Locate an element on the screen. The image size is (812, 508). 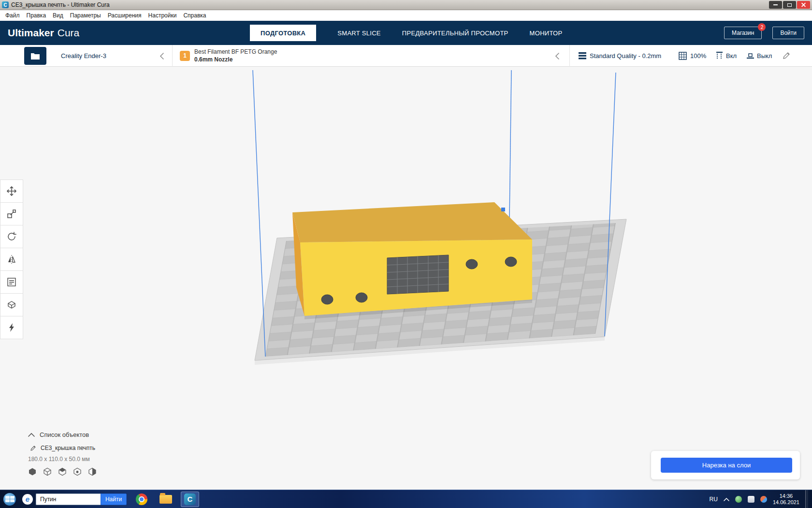
close-button is located at coordinates (803, 5).